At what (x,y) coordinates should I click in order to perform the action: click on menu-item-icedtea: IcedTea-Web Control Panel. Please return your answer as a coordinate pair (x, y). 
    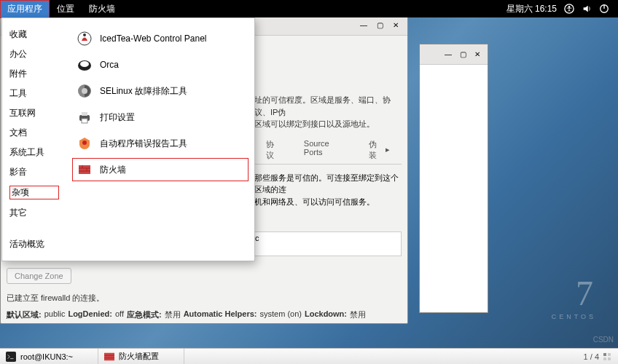
    Looking at the image, I should click on (160, 39).